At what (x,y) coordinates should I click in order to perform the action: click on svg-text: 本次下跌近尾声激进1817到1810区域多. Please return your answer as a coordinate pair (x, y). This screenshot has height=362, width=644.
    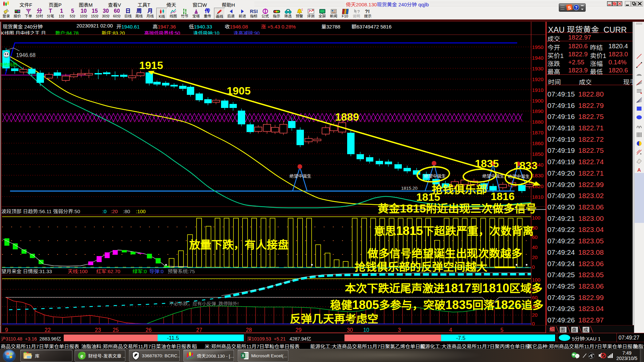
    Looking at the image, I should click on (443, 288).